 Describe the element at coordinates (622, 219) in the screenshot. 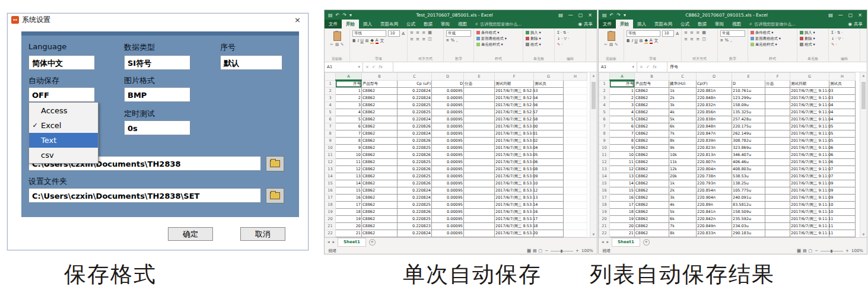

I see `cell: 19` at that location.